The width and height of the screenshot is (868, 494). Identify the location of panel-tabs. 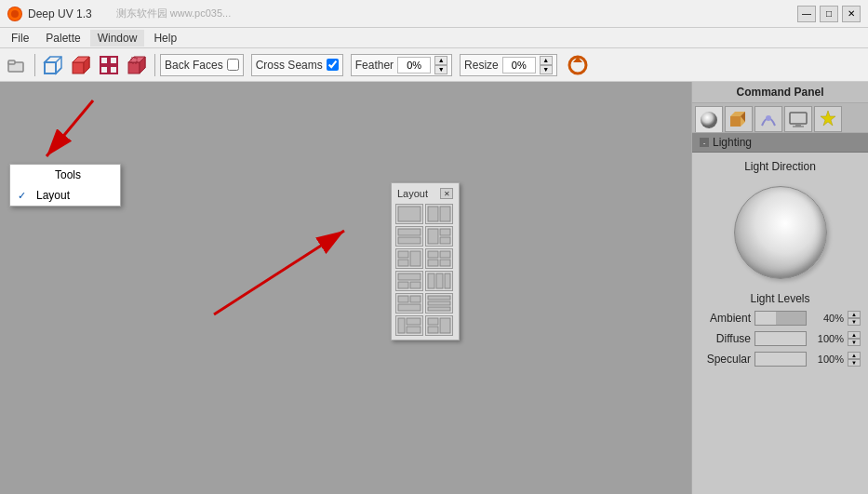
(780, 117).